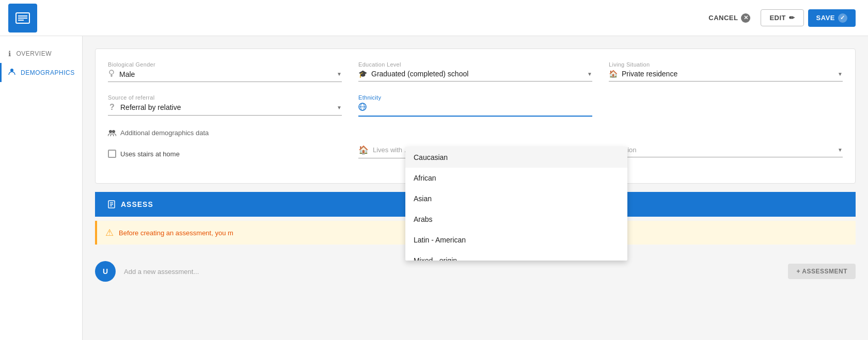 The height and width of the screenshot is (340, 868). Describe the element at coordinates (41, 188) in the screenshot. I see `sidebar: ℹ OVERVIEW DEMOGRAPHICS` at that location.